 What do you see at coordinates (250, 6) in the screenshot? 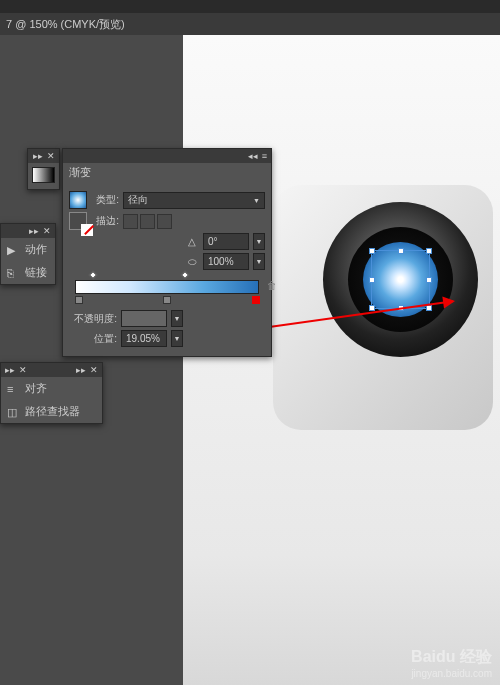
I see `app-toolbar` at bounding box center [250, 6].